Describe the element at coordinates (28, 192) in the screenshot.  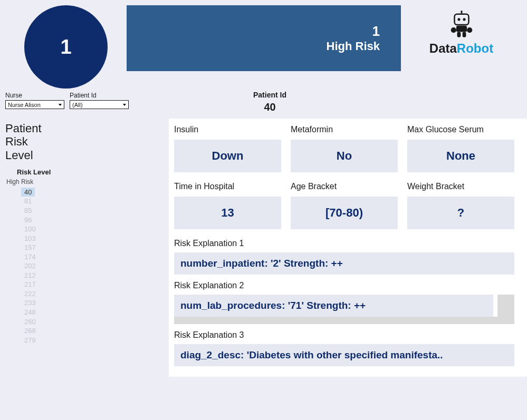
I see `patient-id-item: 40` at that location.